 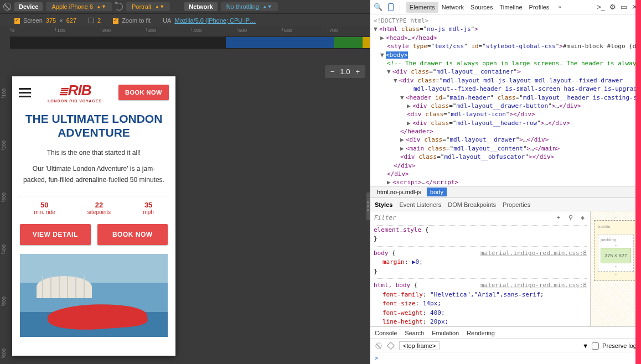 What do you see at coordinates (420, 205) in the screenshot?
I see `styles-tab: Event Listeners` at bounding box center [420, 205].